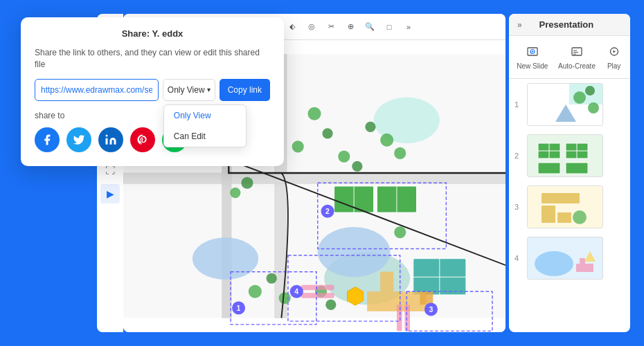 The width and height of the screenshot is (644, 346). What do you see at coordinates (239, 309) in the screenshot?
I see `svg-text: 1` at bounding box center [239, 309].